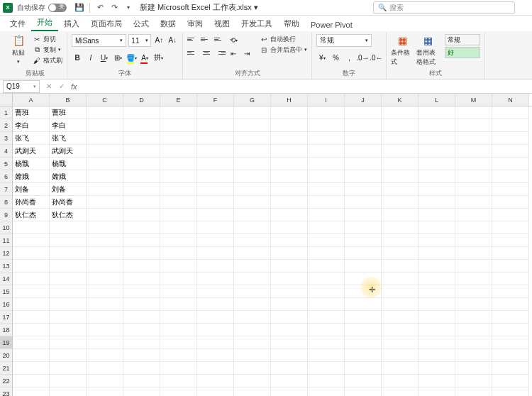 The width and height of the screenshot is (532, 396). Describe the element at coordinates (128, 8) in the screenshot. I see `qat-customize-icon: ▾` at that location.